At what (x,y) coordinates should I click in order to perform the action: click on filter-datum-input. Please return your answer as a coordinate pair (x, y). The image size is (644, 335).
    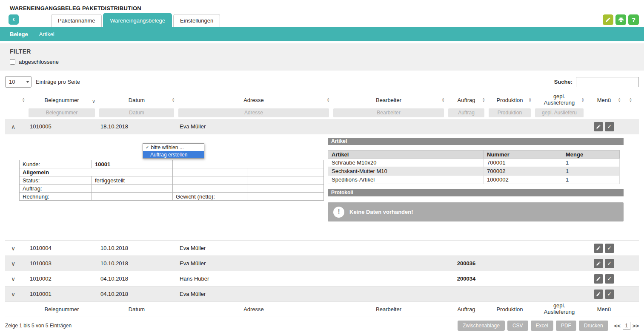
    Looking at the image, I should click on (137, 113).